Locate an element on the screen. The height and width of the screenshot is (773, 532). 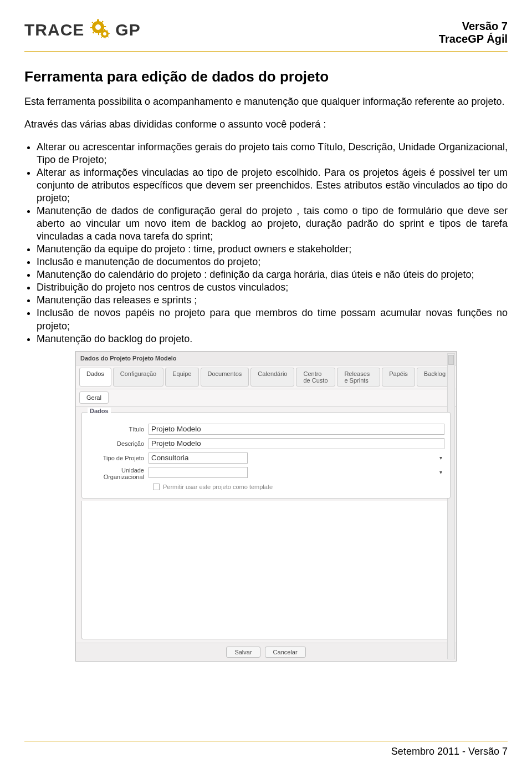
list-item: Inclusão de novos papéis no projeto para… is located at coordinates (272, 319).